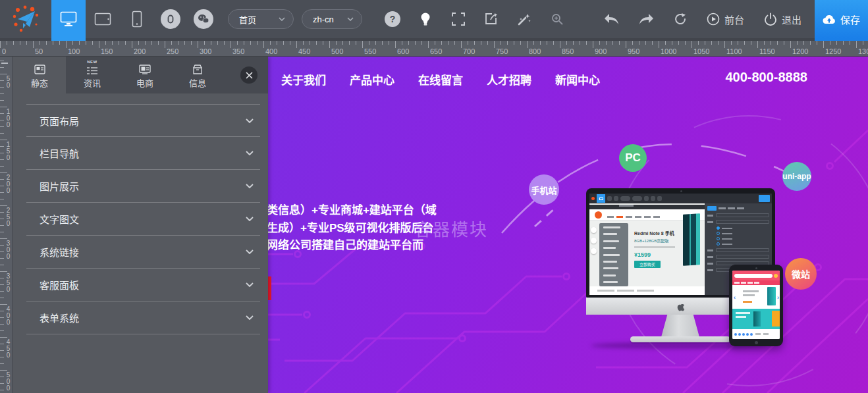 The height and width of the screenshot is (393, 868). I want to click on section-form-system: 表单系统, so click(144, 318).